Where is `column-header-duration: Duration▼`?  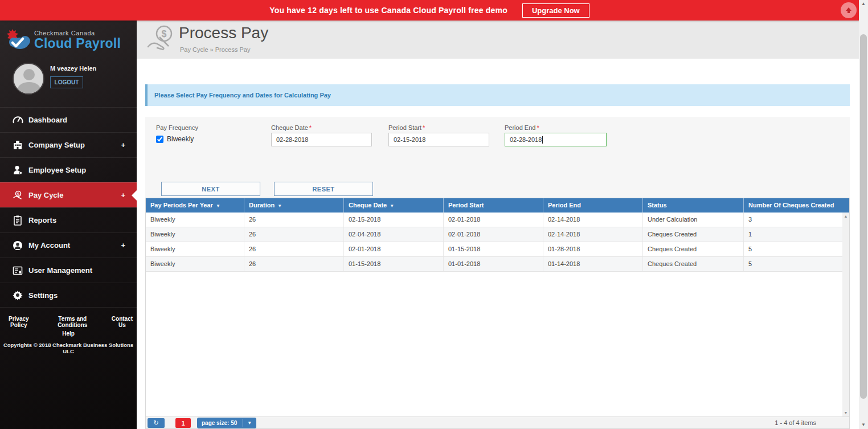
column-header-duration: Duration▼ is located at coordinates (294, 205).